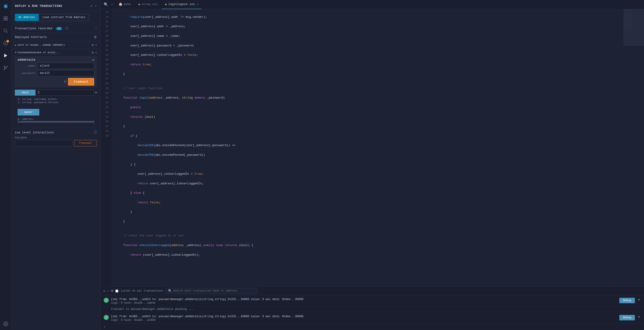  I want to click on git-icon, so click(6, 68).